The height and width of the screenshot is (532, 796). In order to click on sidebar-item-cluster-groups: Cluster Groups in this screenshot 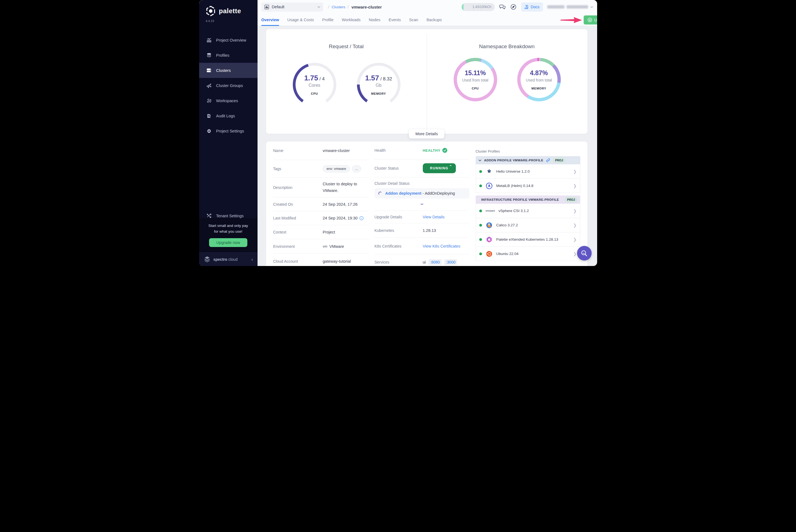, I will do `click(228, 86)`.